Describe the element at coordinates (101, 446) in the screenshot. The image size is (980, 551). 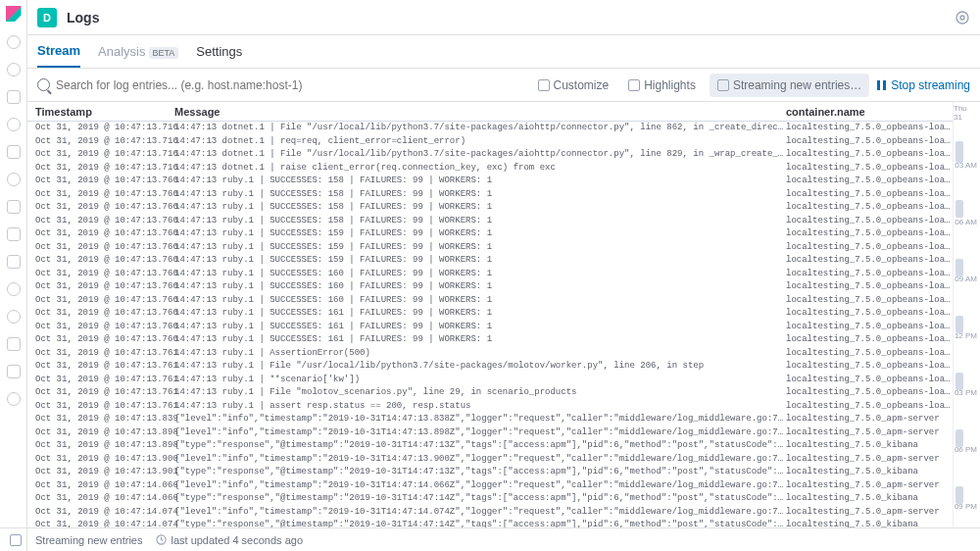
I see `log-timestamp: Oct 31, 2019 @ 10:47:13.898` at that location.